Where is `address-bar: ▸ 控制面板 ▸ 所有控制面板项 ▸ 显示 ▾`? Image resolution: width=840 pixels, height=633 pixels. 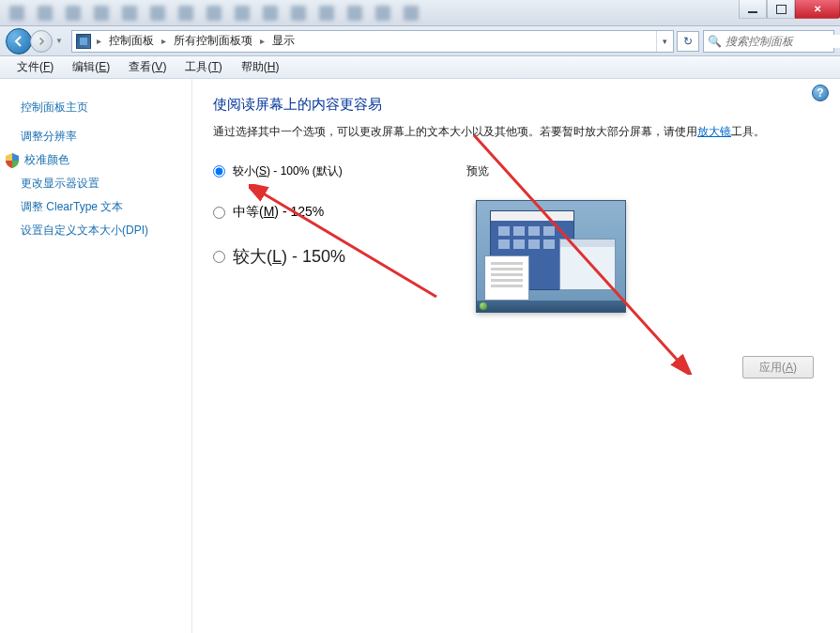
address-bar: ▸ 控制面板 ▸ 所有控制面板项 ▸ 显示 ▾ is located at coordinates (373, 41).